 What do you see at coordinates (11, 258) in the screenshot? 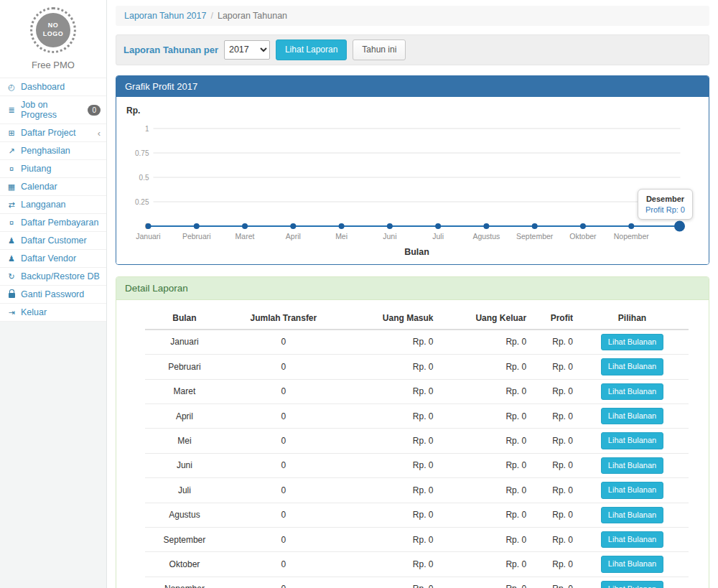
I see `users-icon: ♟` at bounding box center [11, 258].